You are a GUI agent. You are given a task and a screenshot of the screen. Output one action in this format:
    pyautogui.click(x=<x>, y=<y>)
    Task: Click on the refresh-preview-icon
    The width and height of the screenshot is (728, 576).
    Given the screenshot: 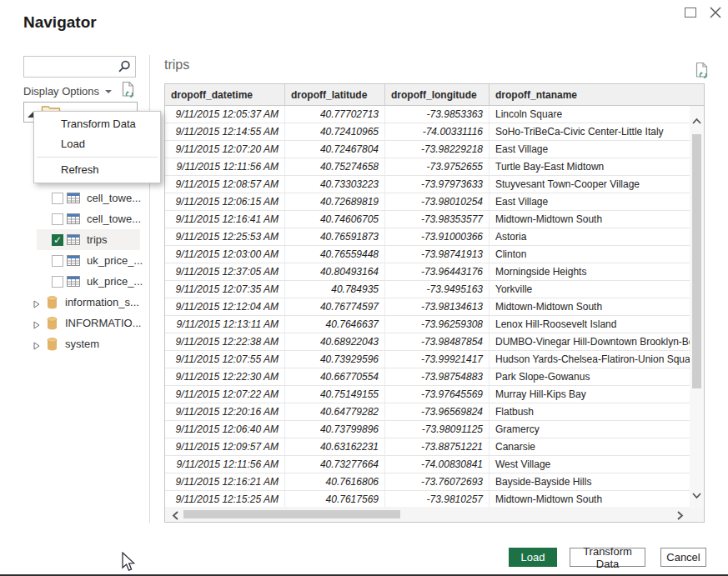 What is the action you would take?
    pyautogui.click(x=128, y=90)
    